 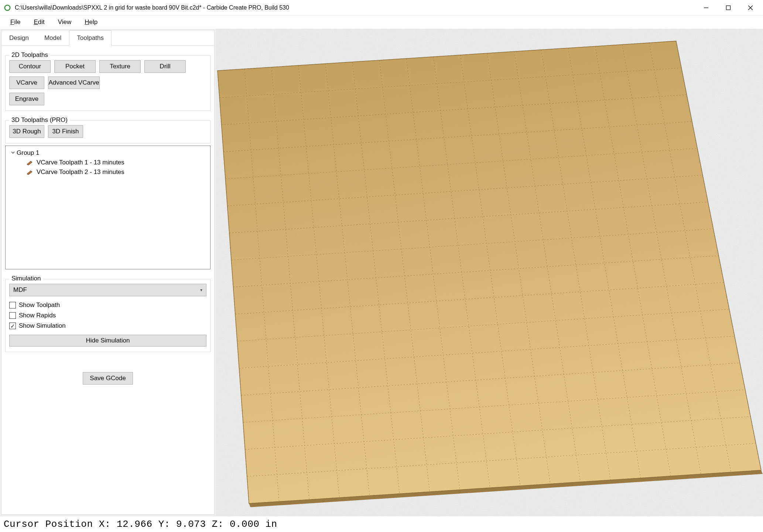 What do you see at coordinates (53, 38) in the screenshot?
I see `tab-model: Model` at bounding box center [53, 38].